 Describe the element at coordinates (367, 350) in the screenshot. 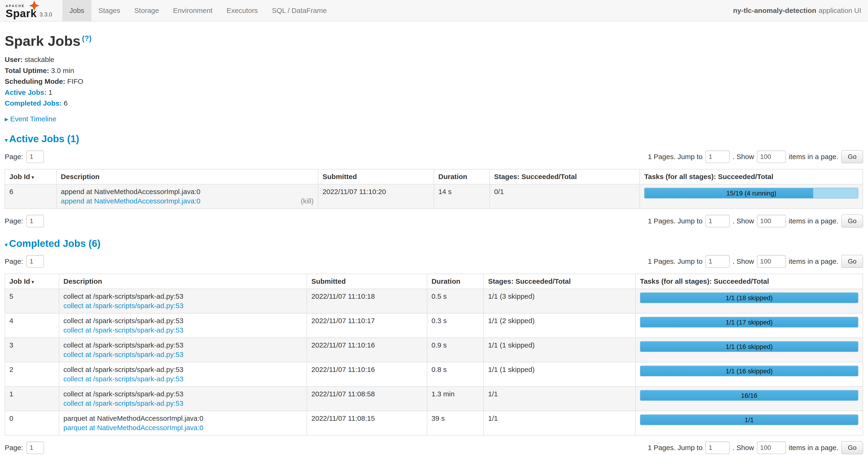

I see `submitted-cell: 2022/11/07 11:10:16` at that location.